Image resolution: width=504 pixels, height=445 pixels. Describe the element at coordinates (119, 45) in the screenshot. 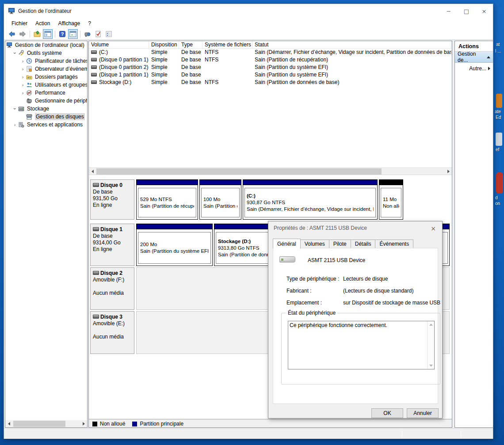

I see `column-header-volume: Volume` at that location.